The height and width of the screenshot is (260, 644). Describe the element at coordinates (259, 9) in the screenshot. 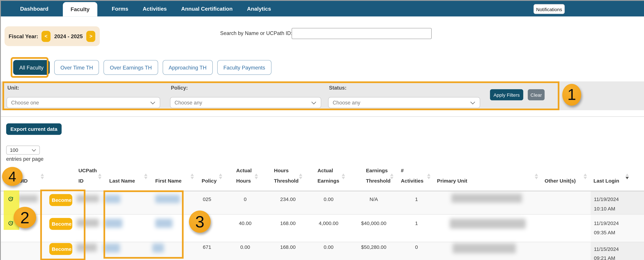

I see `nav-item-analytics: Analytics` at that location.